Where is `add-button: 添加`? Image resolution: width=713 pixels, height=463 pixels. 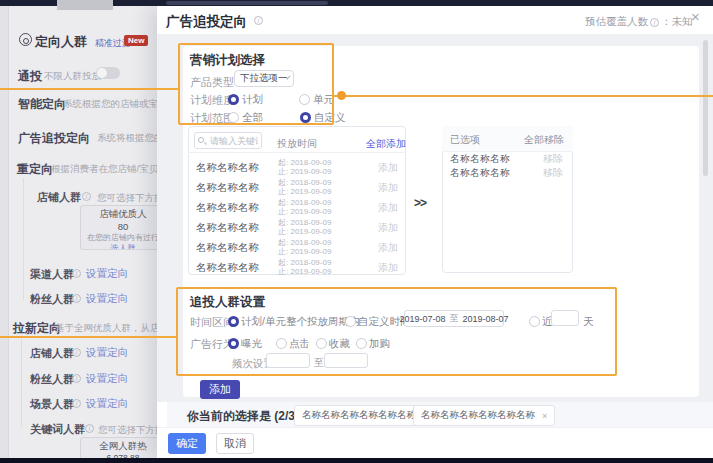 add-button: 添加 is located at coordinates (220, 390).